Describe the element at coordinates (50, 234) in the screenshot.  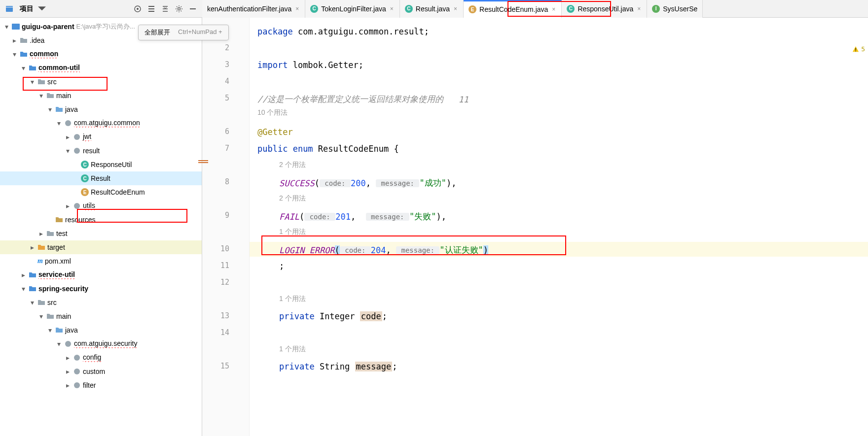
I see `folder-icon` at that location.